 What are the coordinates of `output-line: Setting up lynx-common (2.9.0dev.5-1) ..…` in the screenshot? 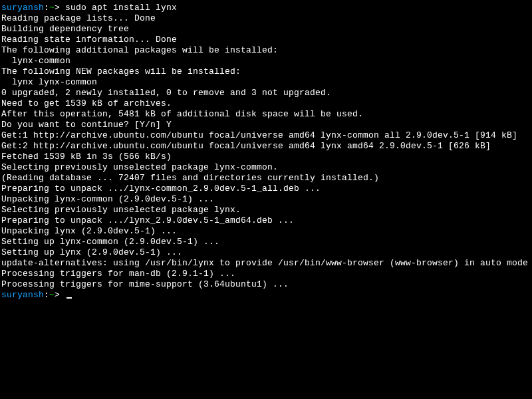 It's located at (110, 242).